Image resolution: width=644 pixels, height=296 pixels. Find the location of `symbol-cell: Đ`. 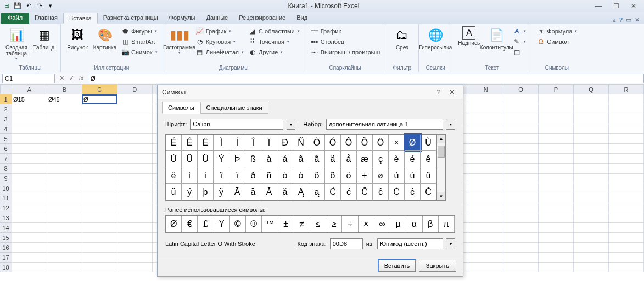

symbol-cell: Đ is located at coordinates (285, 143).